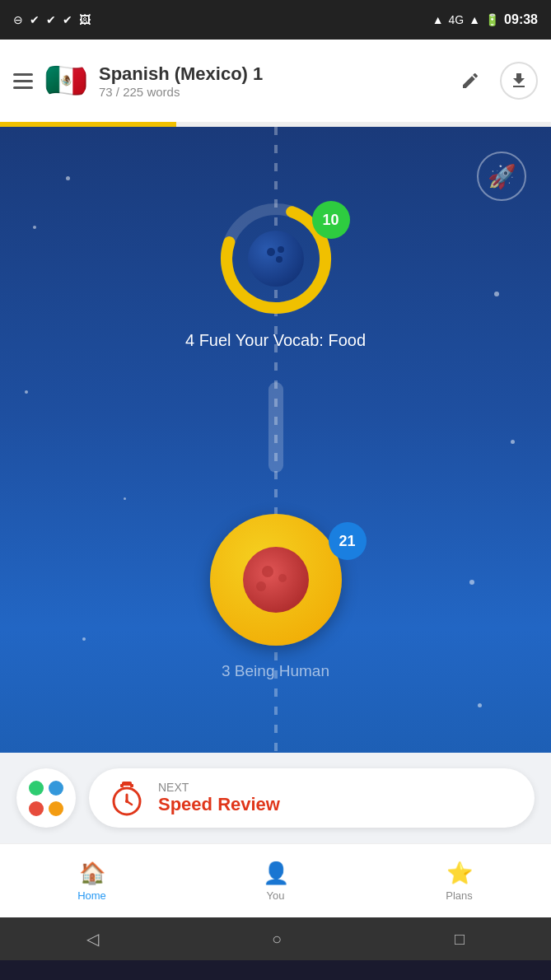 This screenshot has width=551, height=980. What do you see at coordinates (46, 798) in the screenshot?
I see `dots-menu-button` at bounding box center [46, 798].